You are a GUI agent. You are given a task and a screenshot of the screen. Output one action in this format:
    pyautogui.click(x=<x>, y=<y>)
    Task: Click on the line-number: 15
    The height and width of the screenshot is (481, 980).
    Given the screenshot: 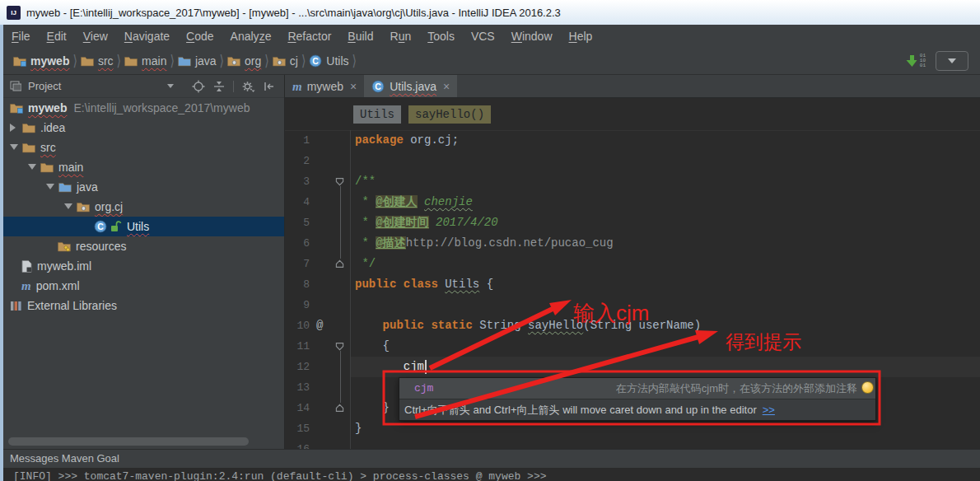 What is the action you would take?
    pyautogui.click(x=297, y=428)
    